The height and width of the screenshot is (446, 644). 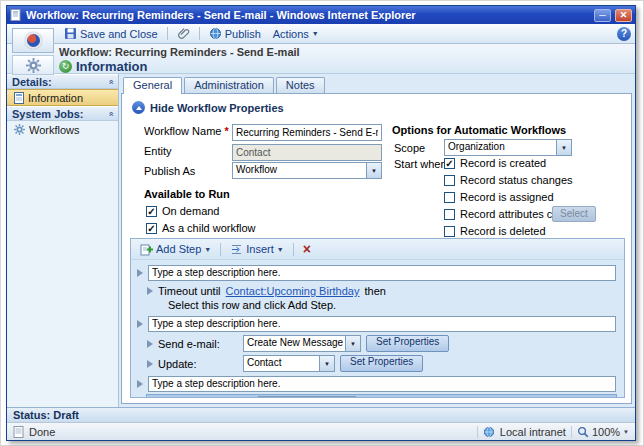 I want to click on minimize-button: ─, so click(x=602, y=16).